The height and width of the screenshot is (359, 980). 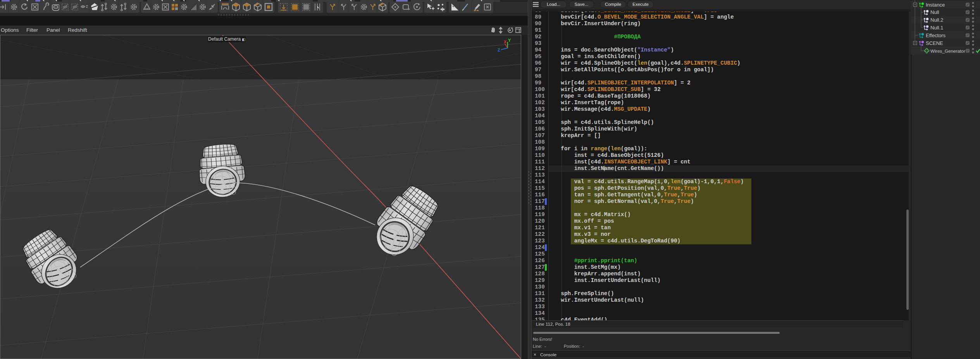 I want to click on svg-text: Y, so click(x=510, y=40).